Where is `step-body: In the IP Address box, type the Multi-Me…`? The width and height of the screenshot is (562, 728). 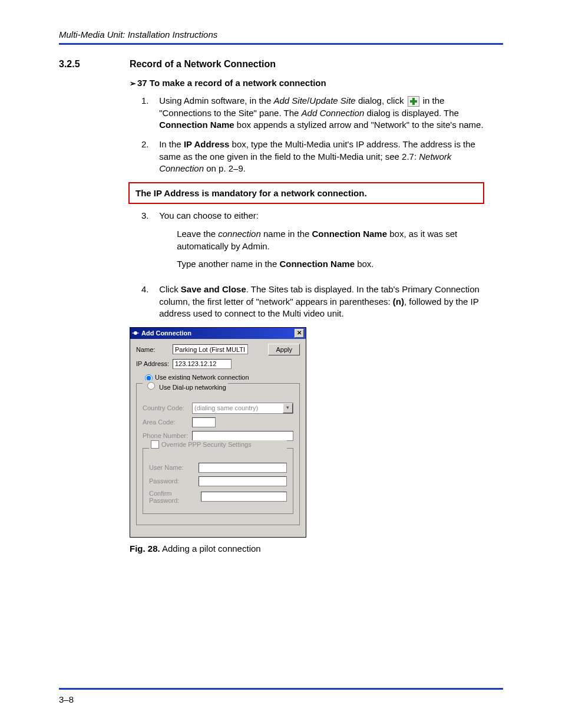 step-body: In the IP Address box, type the Multi-Me… is located at coordinates (324, 157).